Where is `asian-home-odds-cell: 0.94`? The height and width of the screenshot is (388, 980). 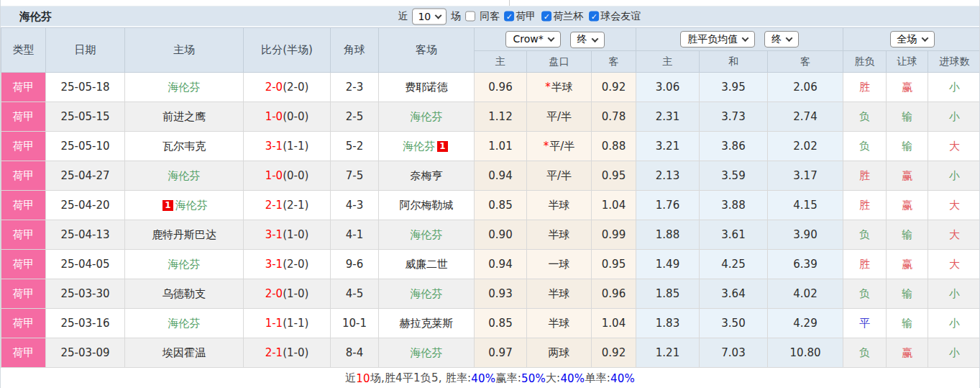 asian-home-odds-cell: 0.94 is located at coordinates (500, 265).